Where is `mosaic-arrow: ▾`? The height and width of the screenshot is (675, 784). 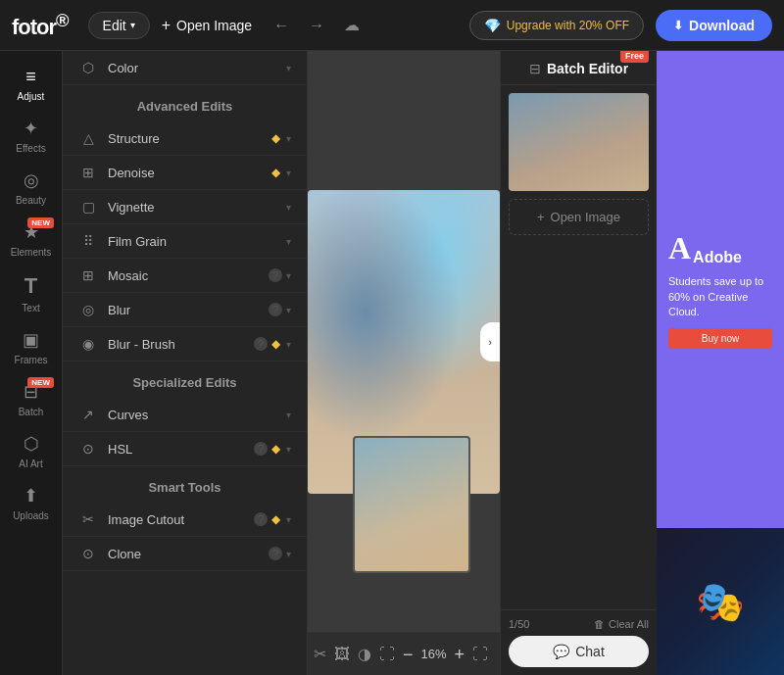 mosaic-arrow: ▾ is located at coordinates (288, 276).